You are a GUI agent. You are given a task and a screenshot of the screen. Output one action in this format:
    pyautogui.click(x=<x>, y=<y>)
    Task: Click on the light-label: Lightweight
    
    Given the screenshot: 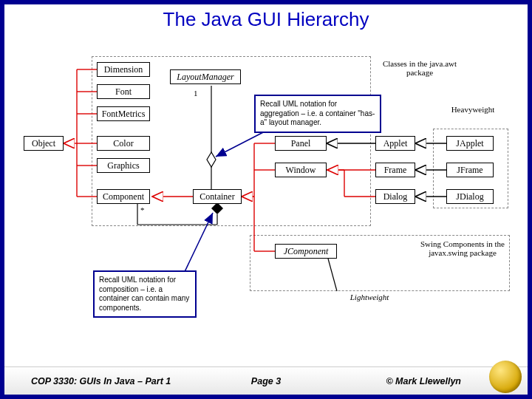 What is the action you would take?
    pyautogui.click(x=369, y=297)
    